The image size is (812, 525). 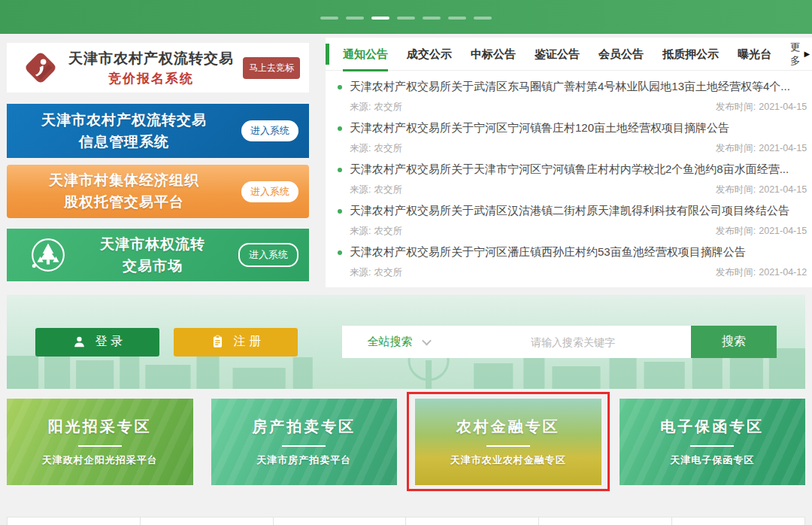 What do you see at coordinates (100, 442) in the screenshot?
I see `zone-sunshine-procurement: 阳光招采专区 天津政村企阳光招采平台` at bounding box center [100, 442].